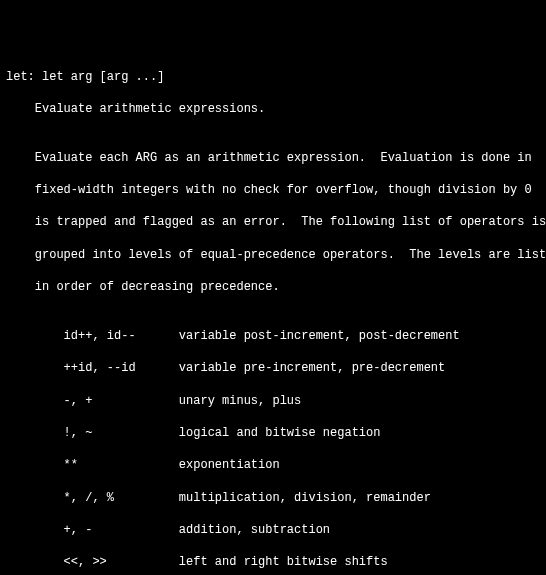  Describe the element at coordinates (273, 336) in the screenshot. I see `operator-row: id++, id-- variable post-increment, post…` at that location.